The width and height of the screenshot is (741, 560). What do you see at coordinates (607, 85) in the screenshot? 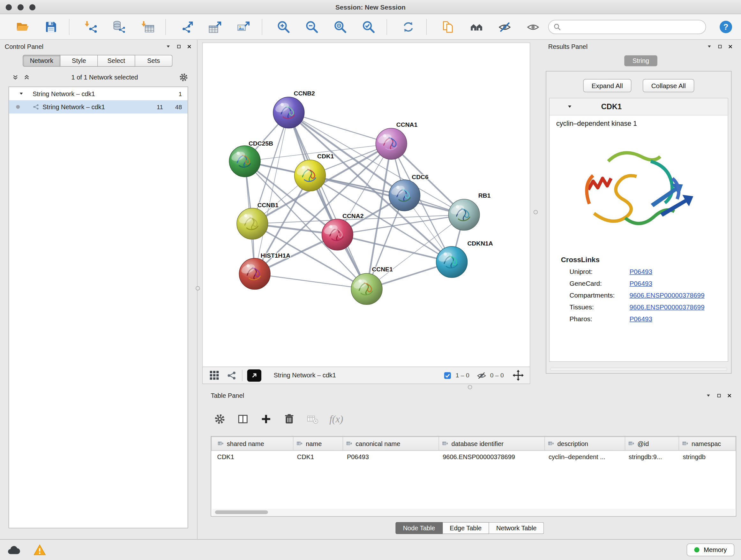
I see `expand-all-button: Expand All` at bounding box center [607, 85].